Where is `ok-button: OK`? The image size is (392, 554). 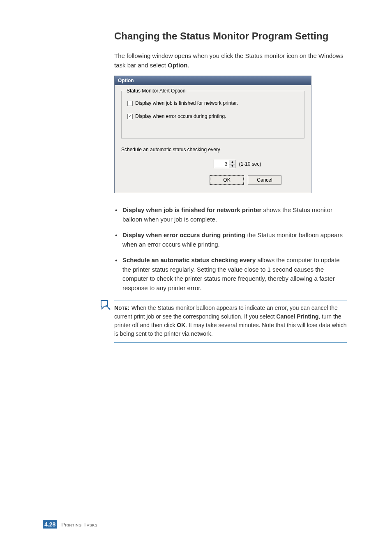
ok-button: OK is located at coordinates (227, 180).